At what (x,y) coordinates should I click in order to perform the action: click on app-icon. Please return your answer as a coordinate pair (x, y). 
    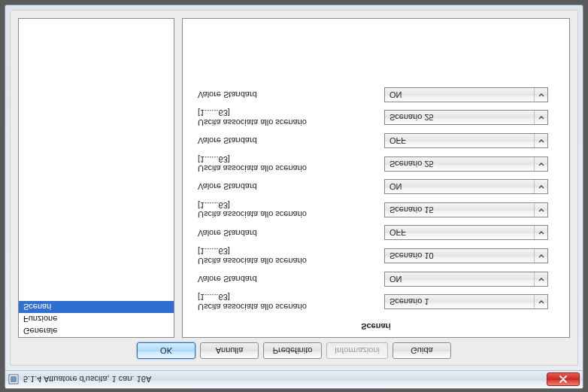
    Looking at the image, I should click on (14, 380).